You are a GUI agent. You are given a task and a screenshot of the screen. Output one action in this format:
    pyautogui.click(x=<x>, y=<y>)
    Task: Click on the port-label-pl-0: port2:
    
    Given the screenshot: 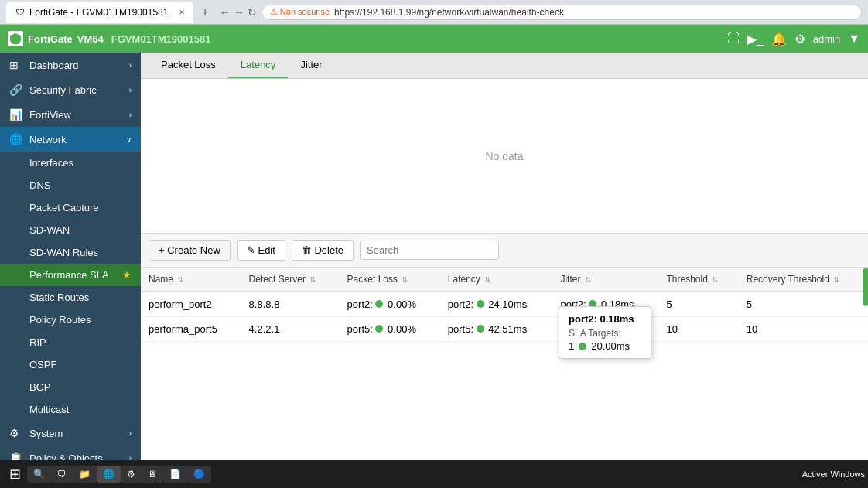 What is the action you would take?
    pyautogui.click(x=361, y=305)
    